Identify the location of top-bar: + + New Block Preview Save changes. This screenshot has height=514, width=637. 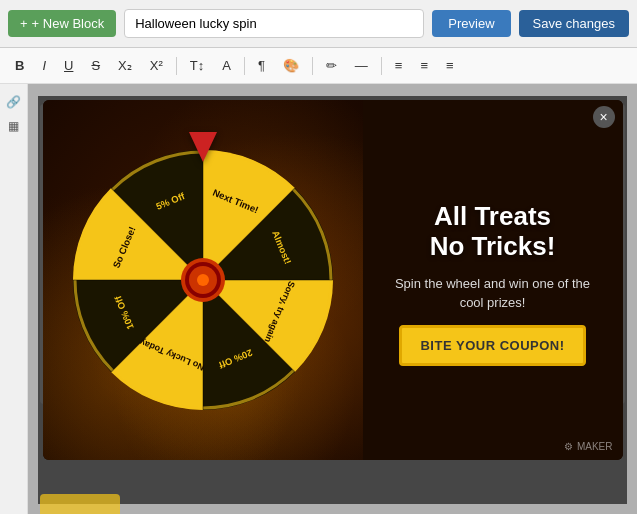
(318, 24).